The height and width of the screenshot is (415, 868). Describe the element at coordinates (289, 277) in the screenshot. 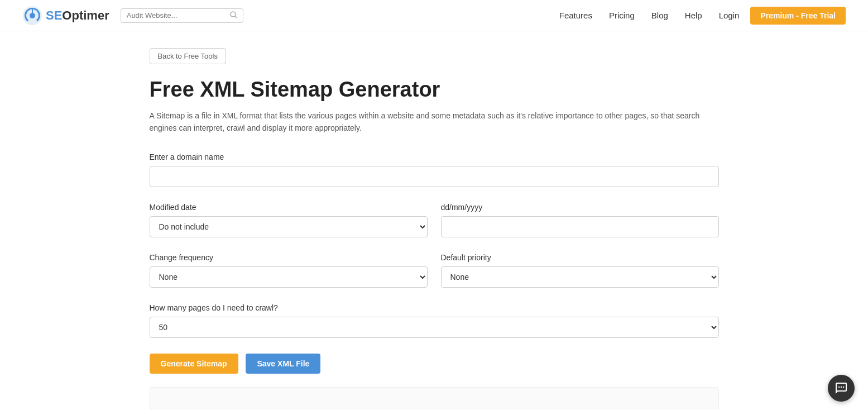

I see `change-freq-select: None Always Hourly Daily Weekly Monthly …` at that location.